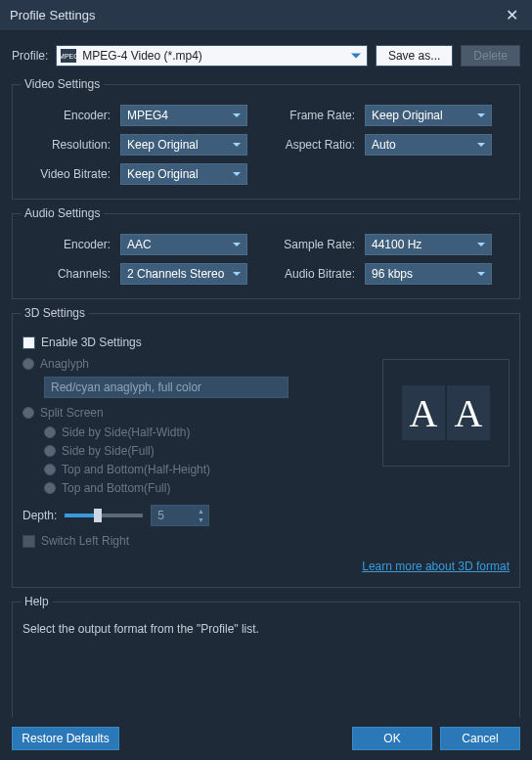 This screenshot has height=760, width=532. What do you see at coordinates (415, 56) in the screenshot?
I see `save-as-button: Save as...` at bounding box center [415, 56].